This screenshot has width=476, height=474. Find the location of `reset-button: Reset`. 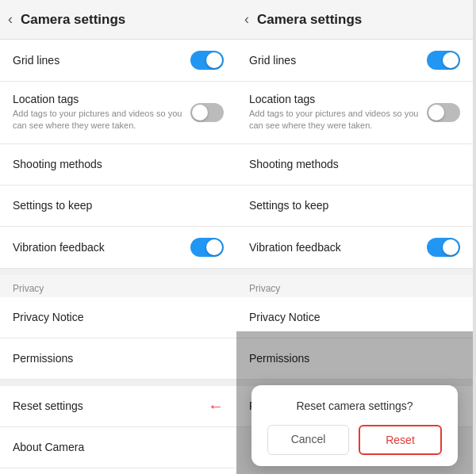

reset-button: Reset is located at coordinates (400, 440).